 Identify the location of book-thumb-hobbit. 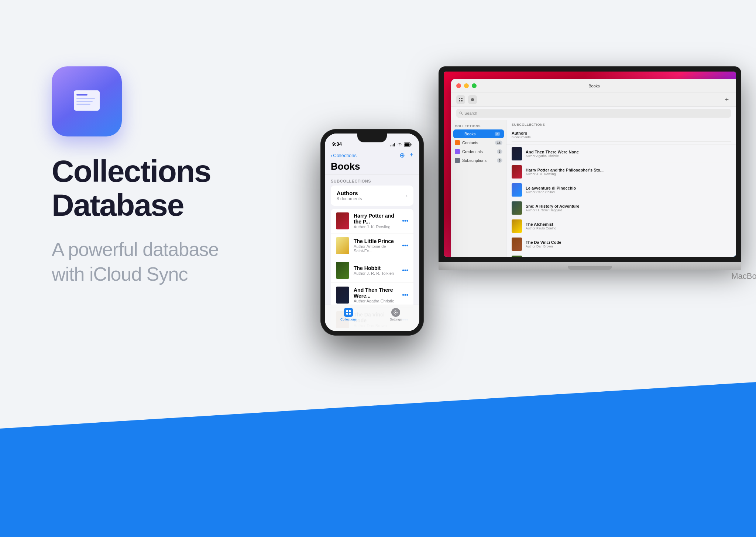
(517, 256).